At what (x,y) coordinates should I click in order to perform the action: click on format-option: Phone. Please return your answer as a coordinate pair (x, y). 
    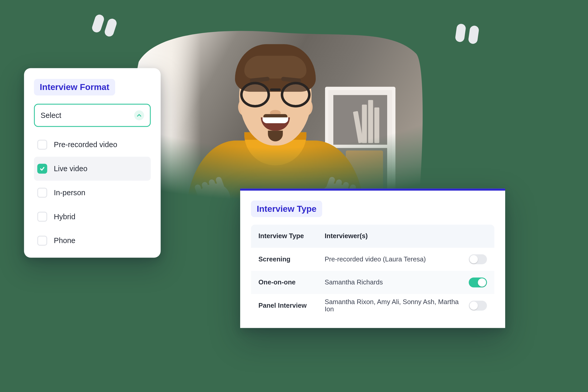
    Looking at the image, I should click on (92, 240).